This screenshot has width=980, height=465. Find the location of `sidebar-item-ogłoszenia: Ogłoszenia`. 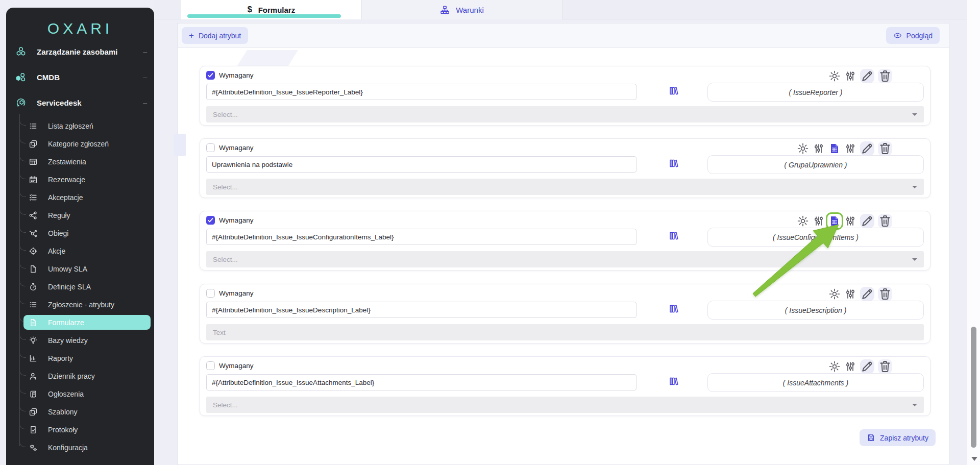

sidebar-item-ogłoszenia: Ogłoszenia is located at coordinates (80, 394).